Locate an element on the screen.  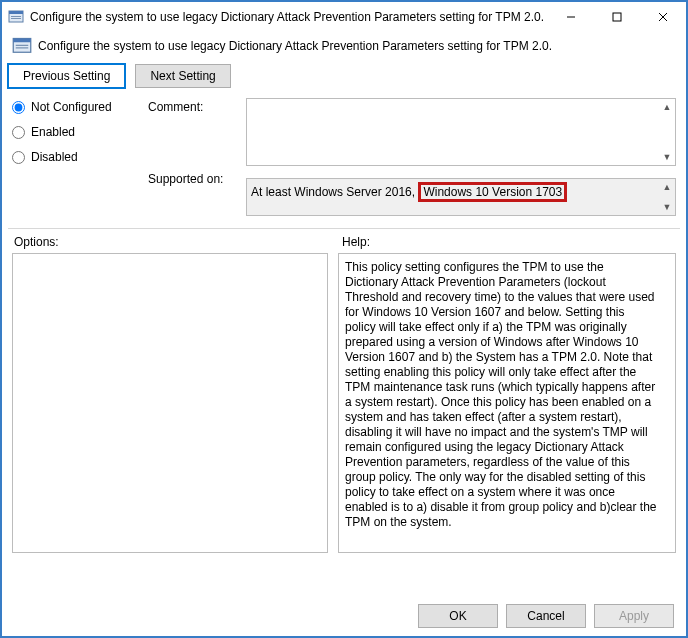
comment-label: Comment: is located at coordinates (189, 107).